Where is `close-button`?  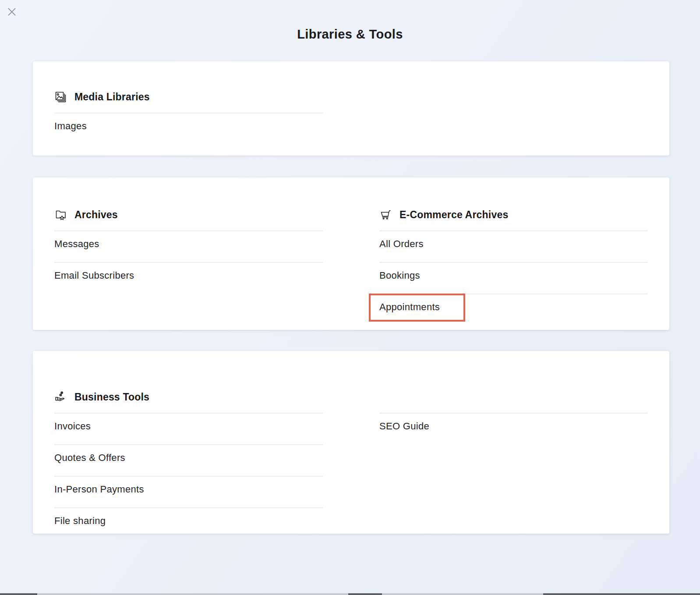
close-button is located at coordinates (12, 12).